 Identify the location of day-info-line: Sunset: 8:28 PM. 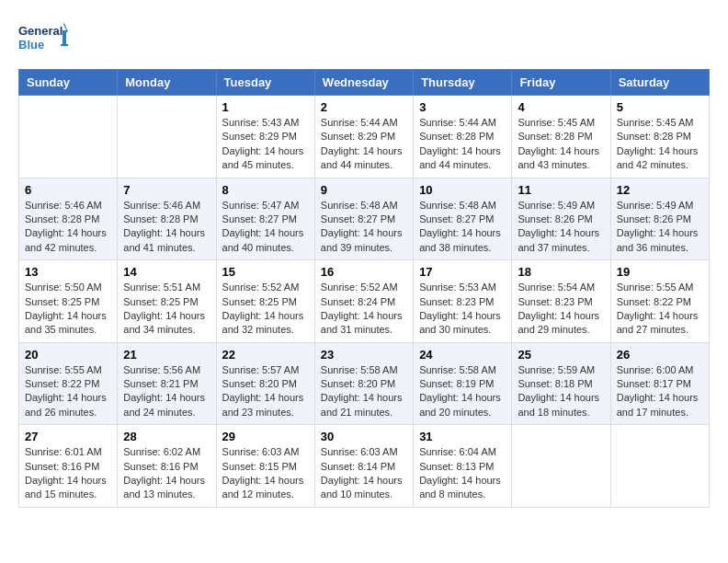
(68, 219).